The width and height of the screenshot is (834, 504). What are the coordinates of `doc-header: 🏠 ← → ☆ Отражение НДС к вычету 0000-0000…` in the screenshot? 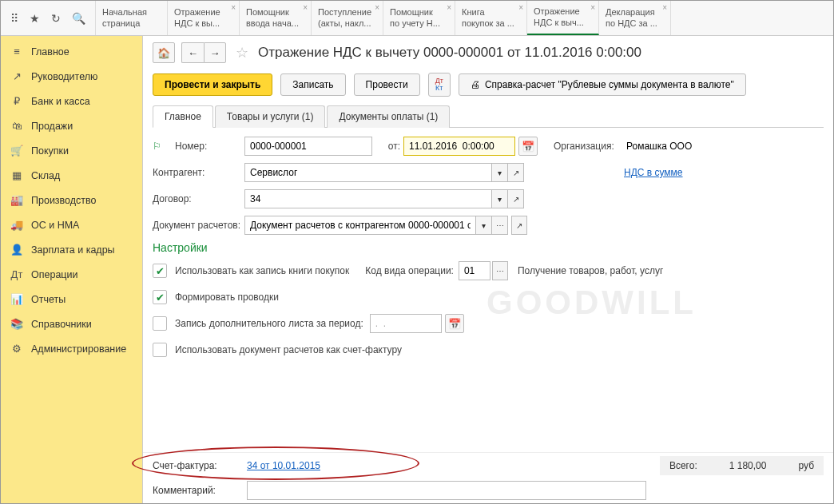 It's located at (488, 53).